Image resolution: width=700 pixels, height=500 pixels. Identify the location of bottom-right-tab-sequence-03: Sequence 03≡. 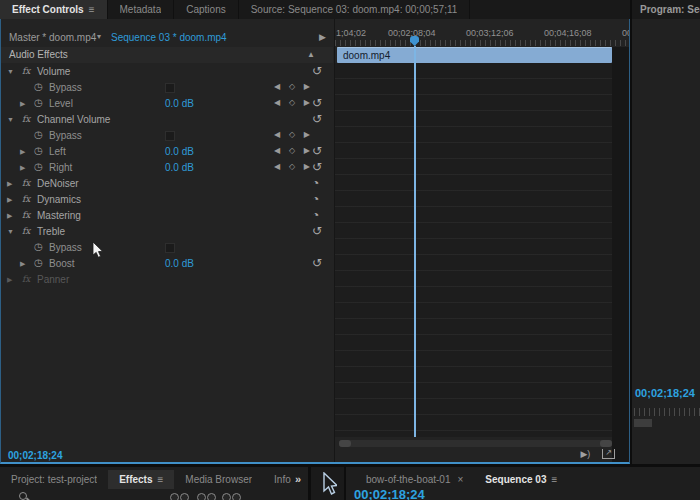
(521, 480).